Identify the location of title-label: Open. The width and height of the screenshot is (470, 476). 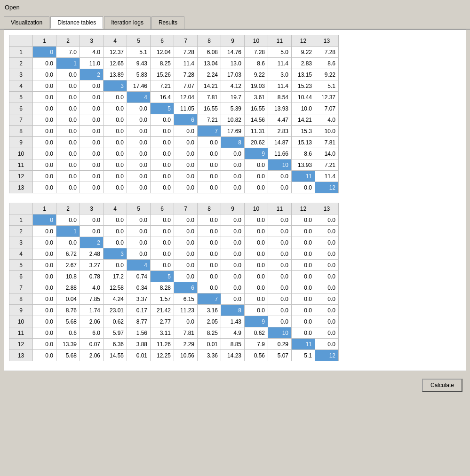
(12, 8).